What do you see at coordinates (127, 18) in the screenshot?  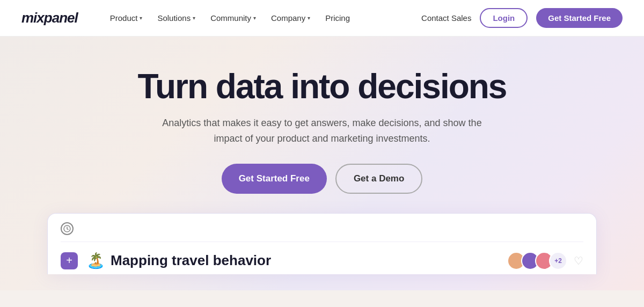 I see `nav-item-product: Product ▾` at bounding box center [127, 18].